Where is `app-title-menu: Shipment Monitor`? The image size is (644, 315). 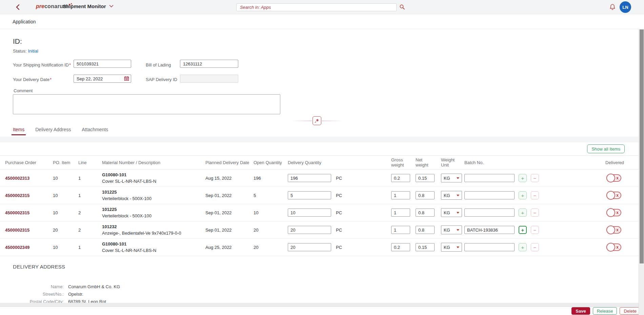 app-title-menu: Shipment Monitor is located at coordinates (88, 6).